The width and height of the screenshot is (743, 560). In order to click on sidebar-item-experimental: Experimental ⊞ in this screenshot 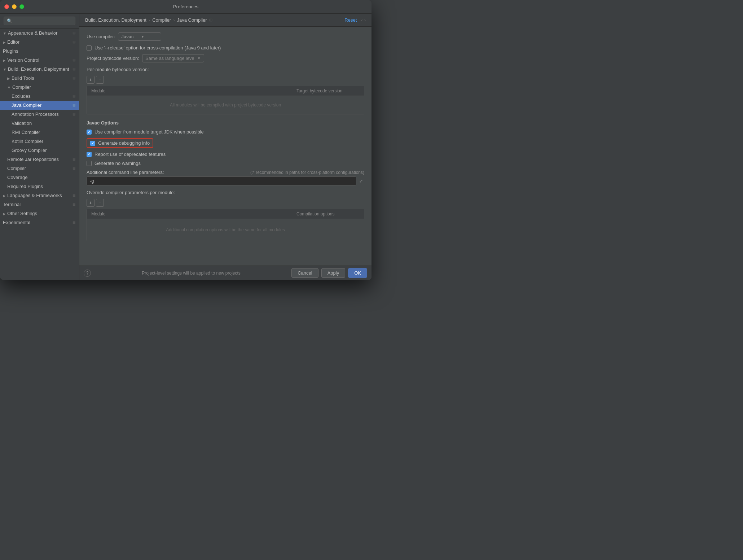, I will do `click(40, 222)`.